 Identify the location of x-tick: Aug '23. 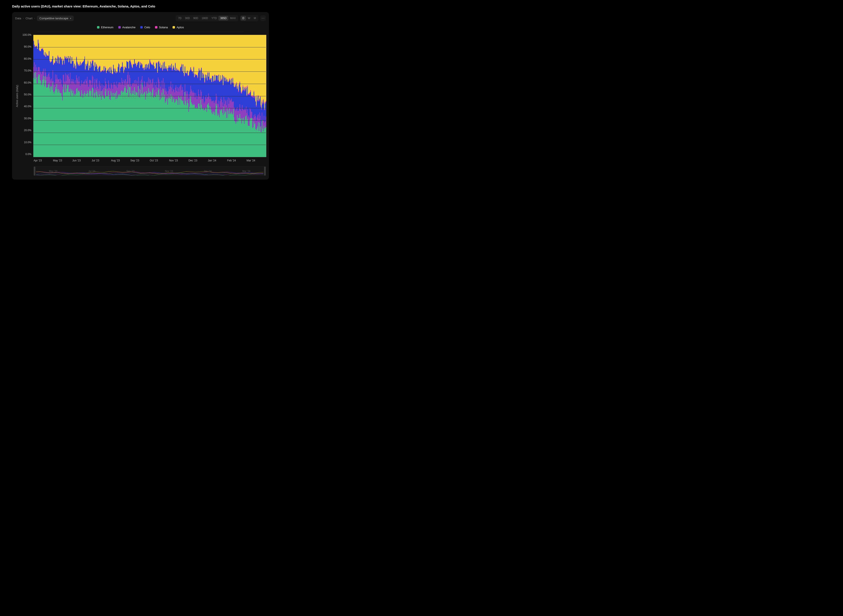
(121, 160).